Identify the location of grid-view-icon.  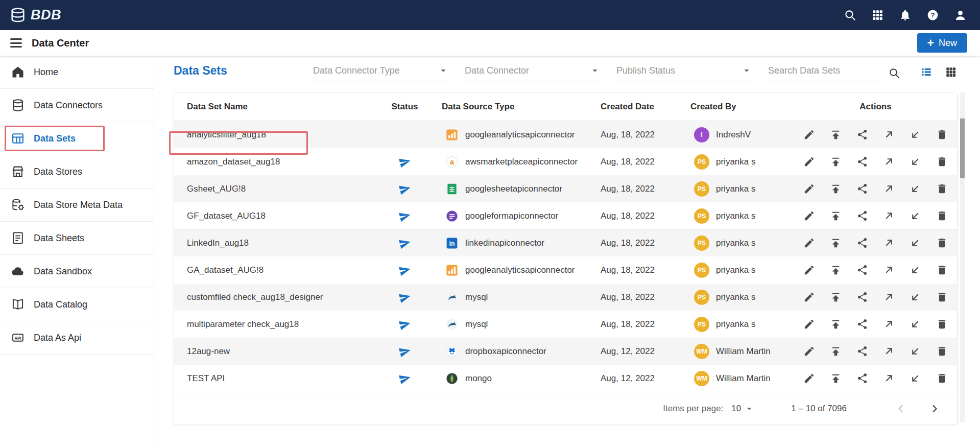
(951, 72).